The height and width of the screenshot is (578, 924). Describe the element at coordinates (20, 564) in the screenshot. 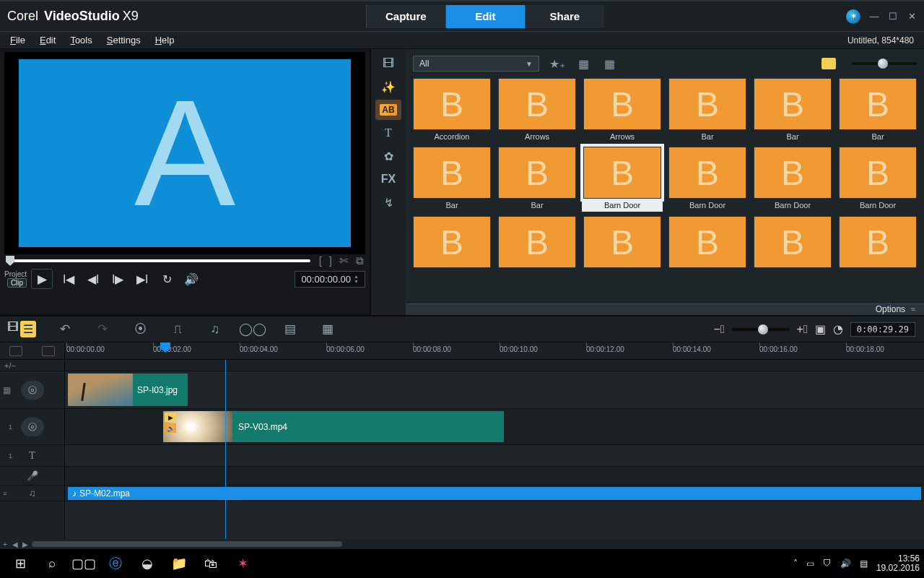

I see `start-icon: ⊞` at that location.